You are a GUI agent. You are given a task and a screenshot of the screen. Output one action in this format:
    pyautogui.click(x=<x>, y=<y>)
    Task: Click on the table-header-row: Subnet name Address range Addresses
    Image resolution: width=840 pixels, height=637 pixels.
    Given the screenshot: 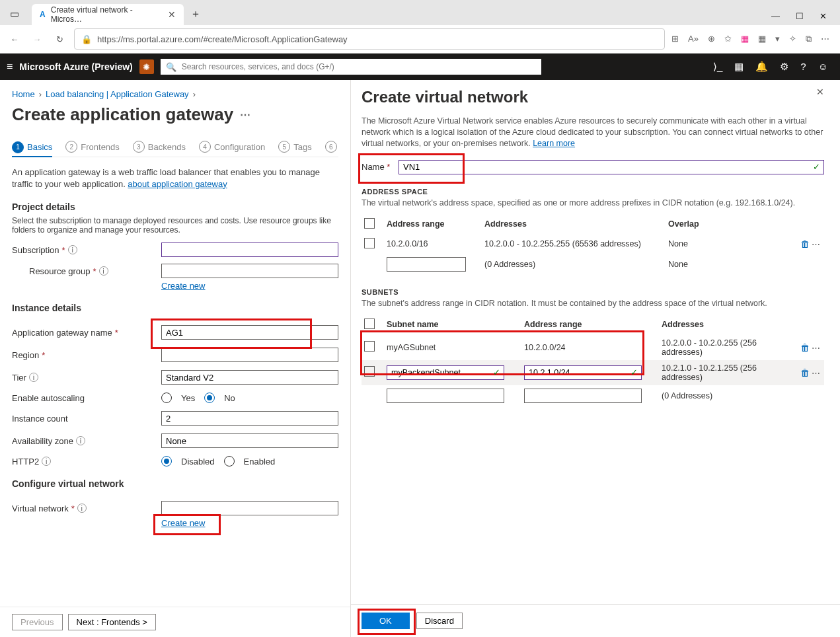 What is the action you would take?
    pyautogui.click(x=593, y=325)
    